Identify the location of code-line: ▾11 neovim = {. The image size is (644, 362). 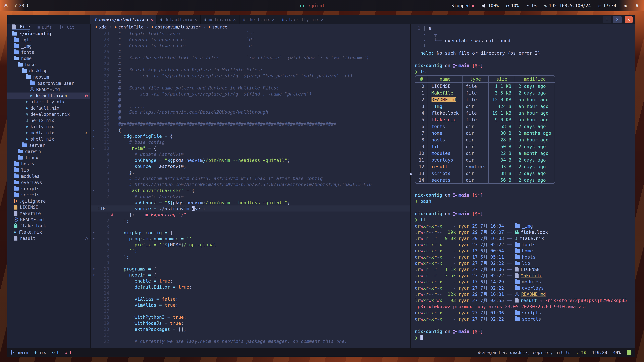
(250, 275).